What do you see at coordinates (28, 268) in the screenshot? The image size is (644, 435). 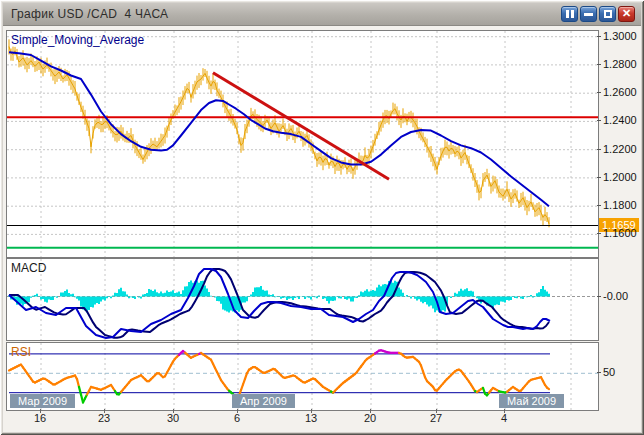 I see `indicator-label-macd: MACD` at bounding box center [28, 268].